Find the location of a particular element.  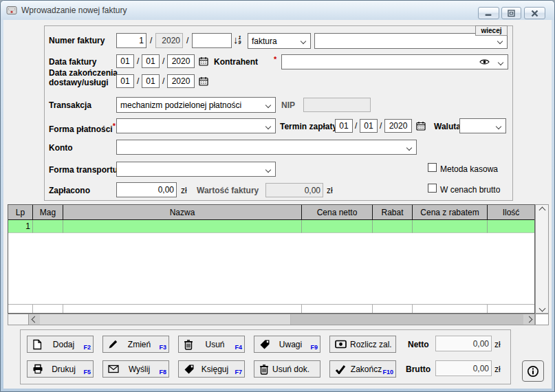

gross-prices-label: W cenach brutto is located at coordinates (470, 190).